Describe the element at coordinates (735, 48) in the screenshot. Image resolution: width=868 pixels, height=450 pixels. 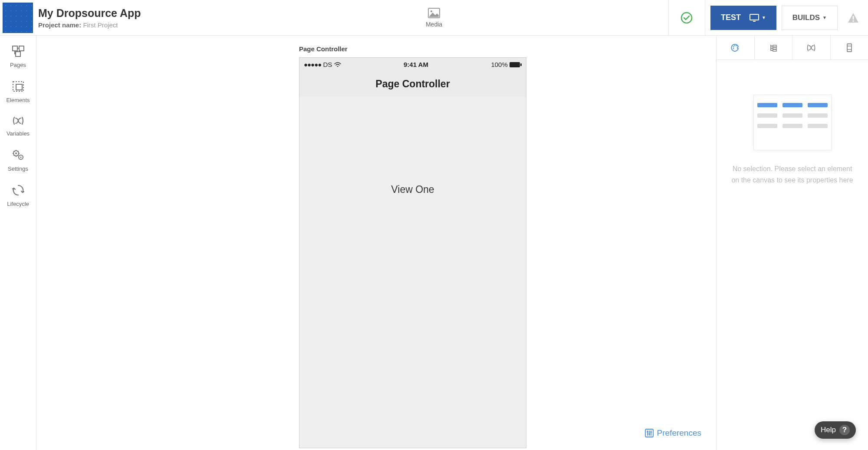
I see `palette-icon` at that location.